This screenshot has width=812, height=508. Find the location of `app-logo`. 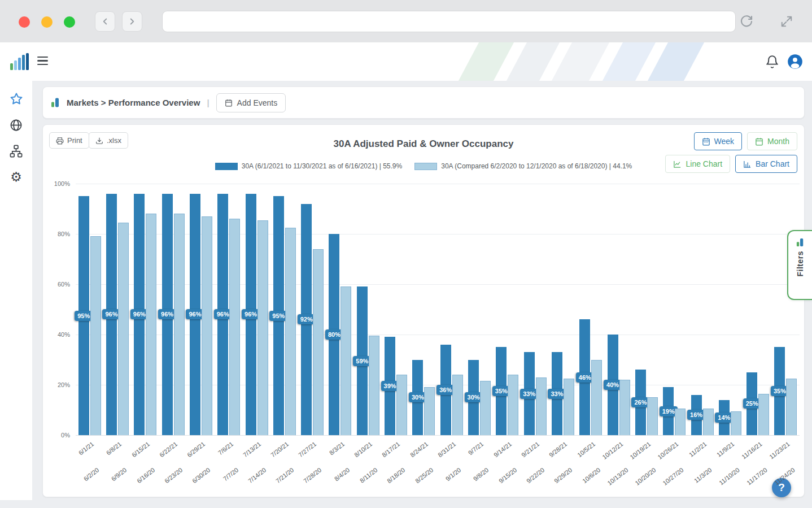

app-logo is located at coordinates (20, 63).